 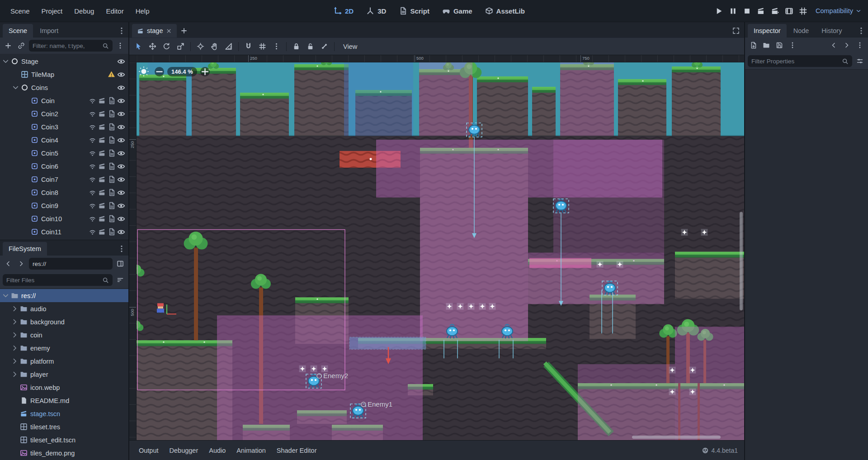 What do you see at coordinates (120, 280) in the screenshot?
I see `fs-sort-icon` at bounding box center [120, 280].